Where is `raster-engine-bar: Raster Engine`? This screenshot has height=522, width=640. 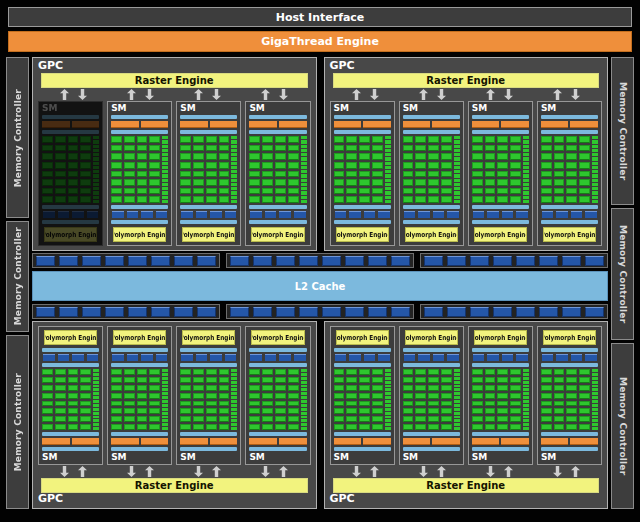
raster-engine-bar: Raster Engine is located at coordinates (174, 486).